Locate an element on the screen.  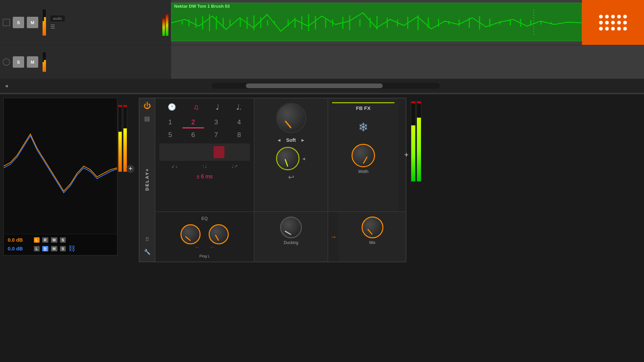
eq-low-indicator is located at coordinates (188, 239).